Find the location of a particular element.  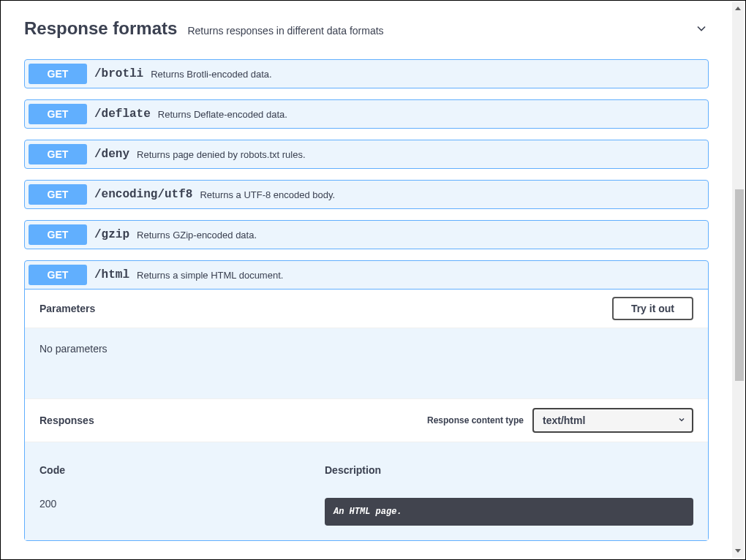

scrollbar-thumb is located at coordinates (739, 285).